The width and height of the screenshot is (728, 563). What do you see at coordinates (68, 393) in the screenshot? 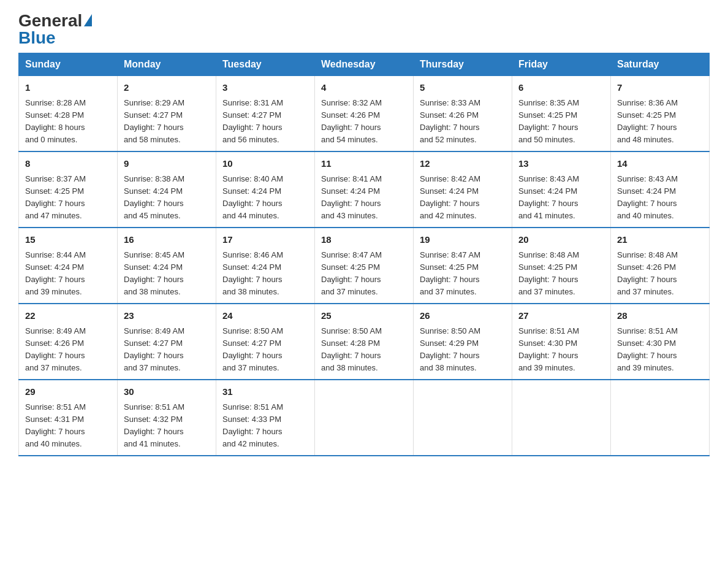
I see `day-number: 29` at bounding box center [68, 393].